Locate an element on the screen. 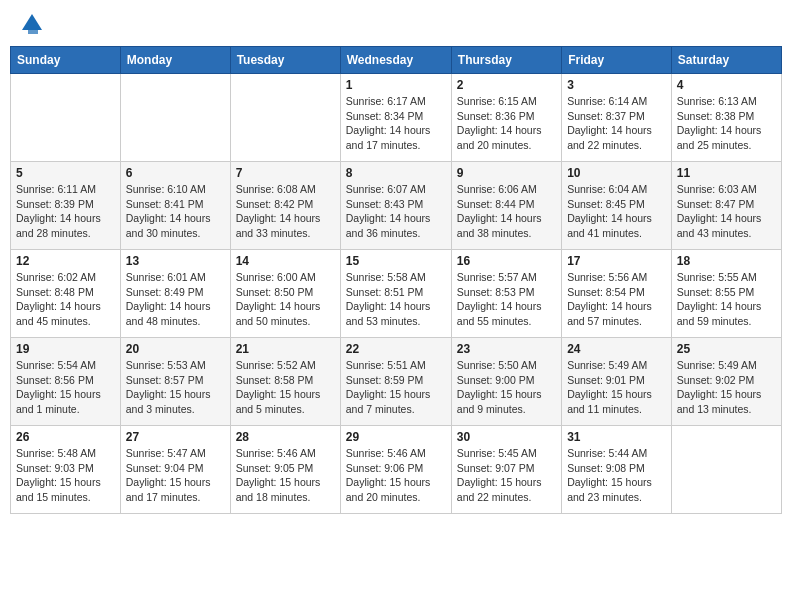 This screenshot has height=612, width=792. calendar-cell: 16Sunrise: 5:57 AM Sunset: 8:53 PM Dayli… is located at coordinates (506, 294).